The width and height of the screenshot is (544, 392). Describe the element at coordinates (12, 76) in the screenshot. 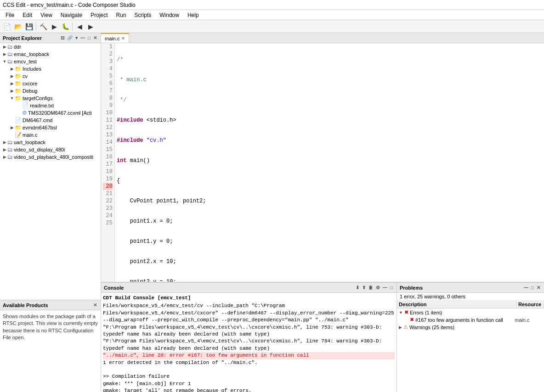

I see `tree-toggle-cv: ▶` at that location.